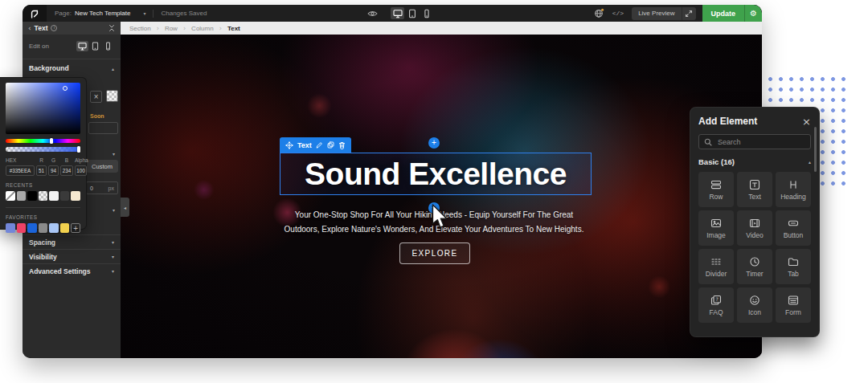  Describe the element at coordinates (793, 305) in the screenshot. I see `element-tile-form: Form` at that location.